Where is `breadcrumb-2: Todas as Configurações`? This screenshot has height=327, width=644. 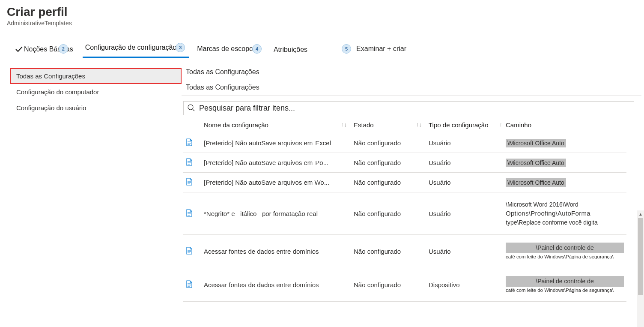 breadcrumb-2: Todas as Configurações is located at coordinates (414, 87).